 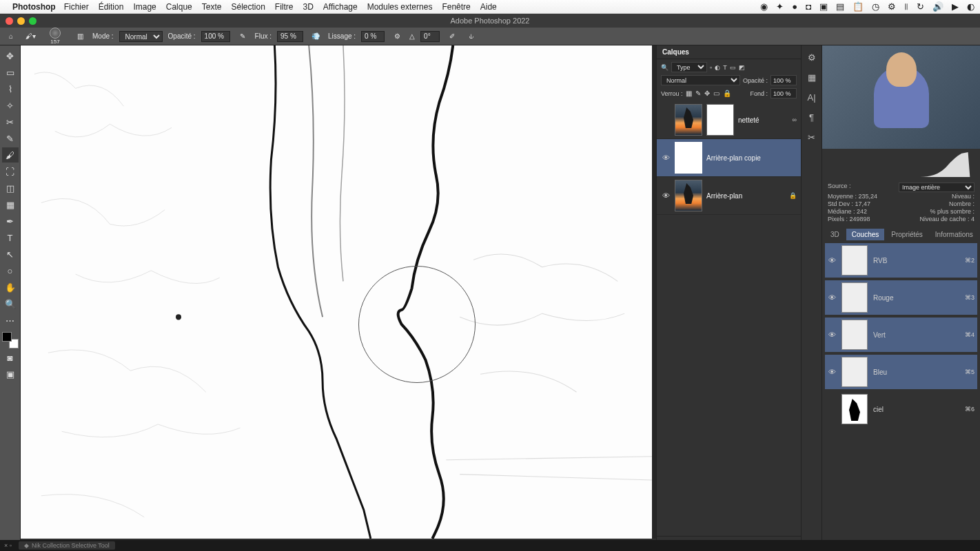 What do you see at coordinates (33, 21) in the screenshot?
I see `maximize-window-button` at bounding box center [33, 21].